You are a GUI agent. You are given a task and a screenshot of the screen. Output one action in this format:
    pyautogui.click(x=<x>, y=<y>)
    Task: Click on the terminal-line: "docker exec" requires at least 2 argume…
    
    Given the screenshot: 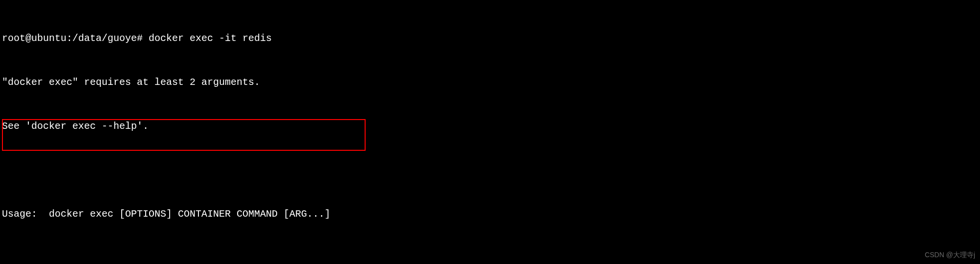 What is the action you would take?
    pyautogui.click(x=490, y=82)
    